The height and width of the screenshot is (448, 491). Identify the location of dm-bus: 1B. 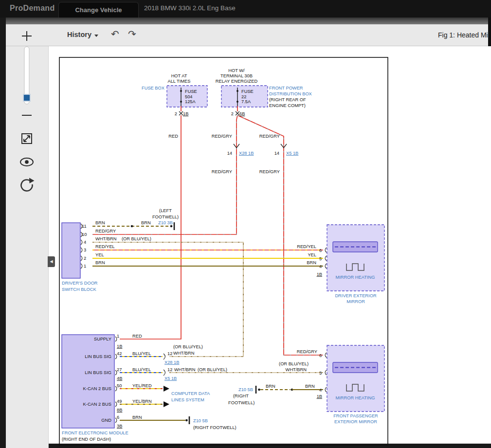
(319, 274).